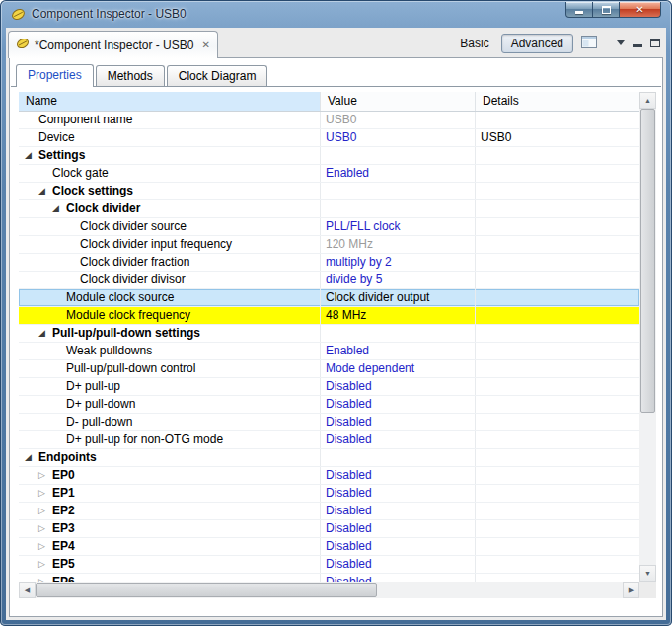 The height and width of the screenshot is (626, 672). I want to click on table-row: D+ pull-upDisabled, so click(330, 387).